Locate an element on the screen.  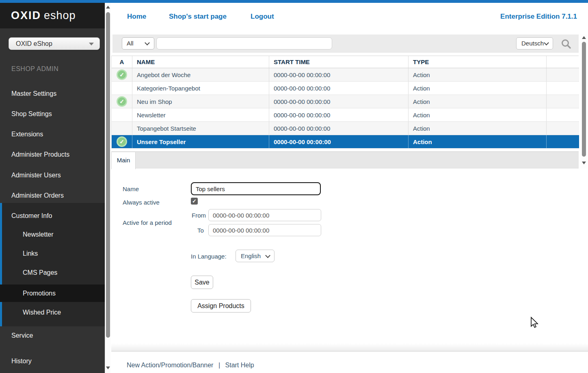
name-cell: Newsletter is located at coordinates (201, 115).